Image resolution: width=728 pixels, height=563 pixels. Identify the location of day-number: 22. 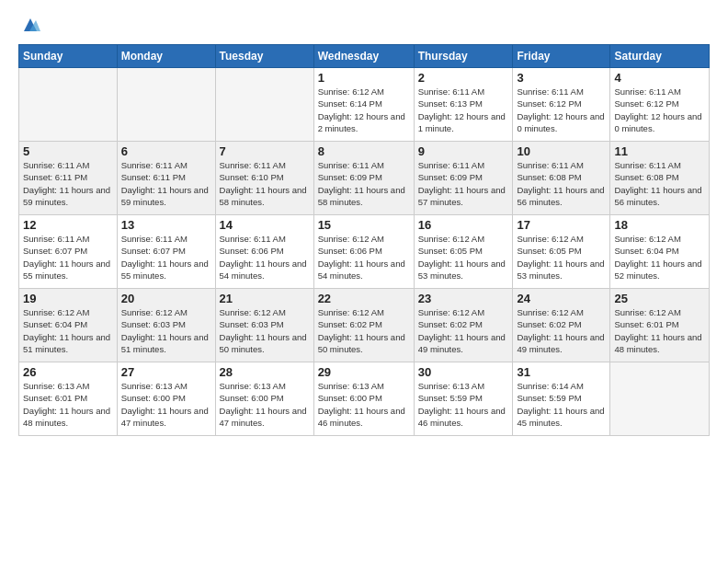
(364, 298).